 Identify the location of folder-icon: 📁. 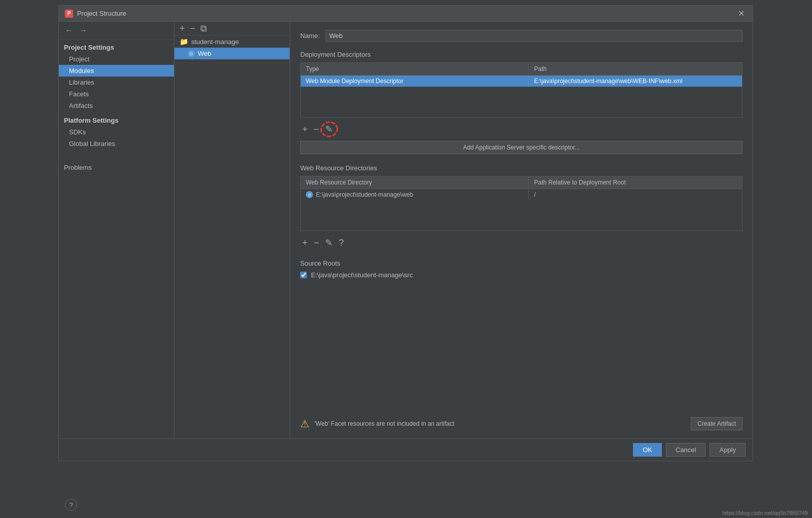
(184, 42).